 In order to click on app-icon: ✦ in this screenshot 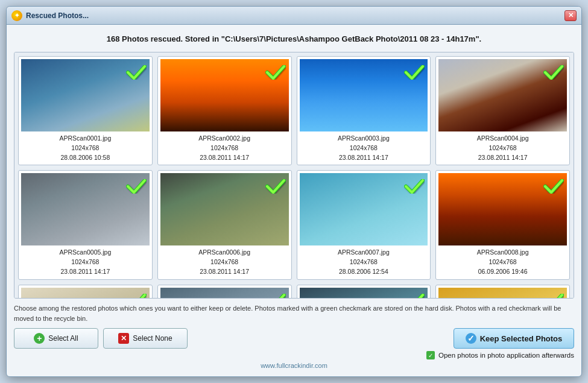, I will do `click(17, 16)`.